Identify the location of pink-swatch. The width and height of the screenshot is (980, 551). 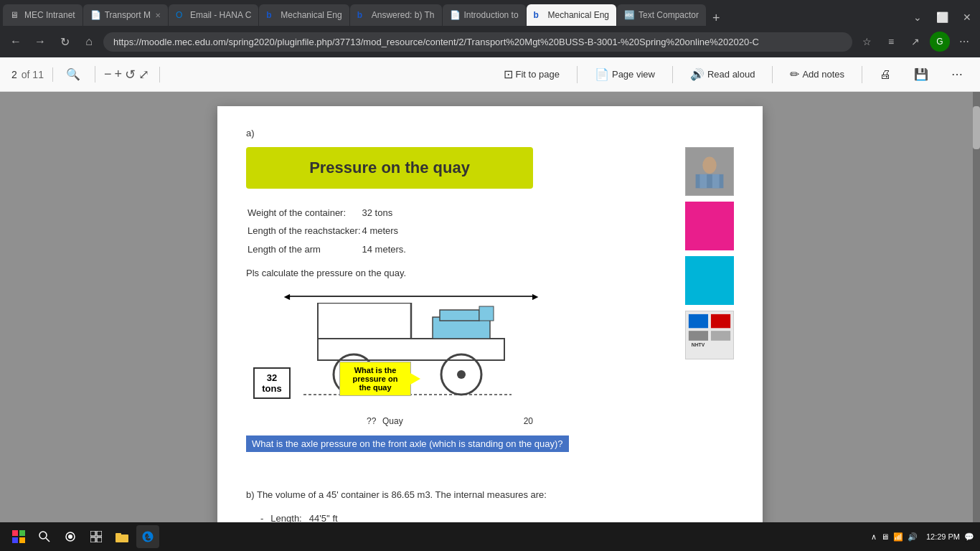
(710, 226).